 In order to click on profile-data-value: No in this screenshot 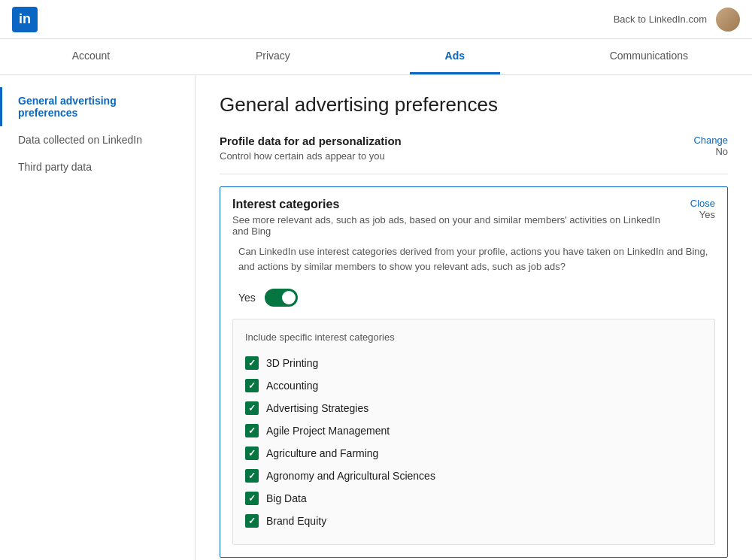, I will do `click(722, 152)`.